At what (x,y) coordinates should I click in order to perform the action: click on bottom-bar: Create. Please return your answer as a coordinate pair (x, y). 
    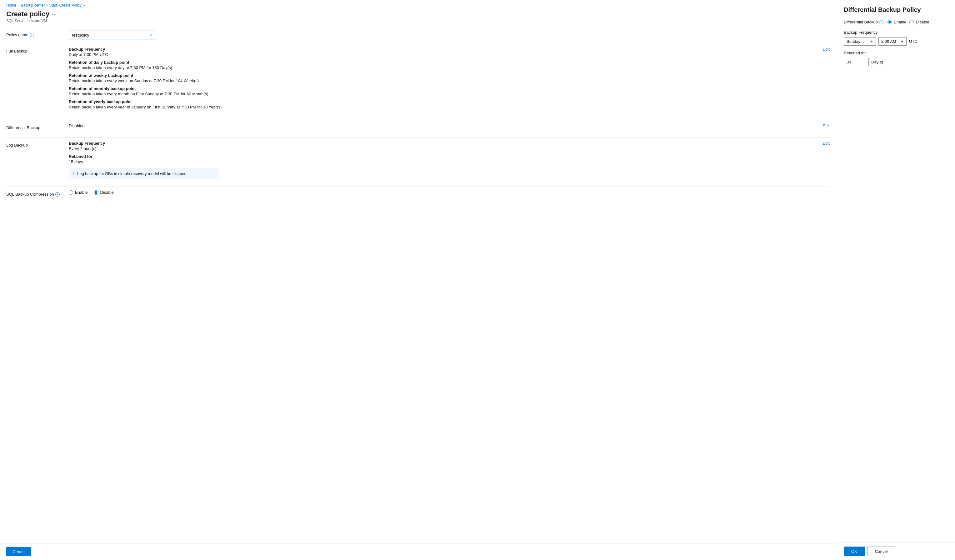
    Looking at the image, I should click on (418, 552).